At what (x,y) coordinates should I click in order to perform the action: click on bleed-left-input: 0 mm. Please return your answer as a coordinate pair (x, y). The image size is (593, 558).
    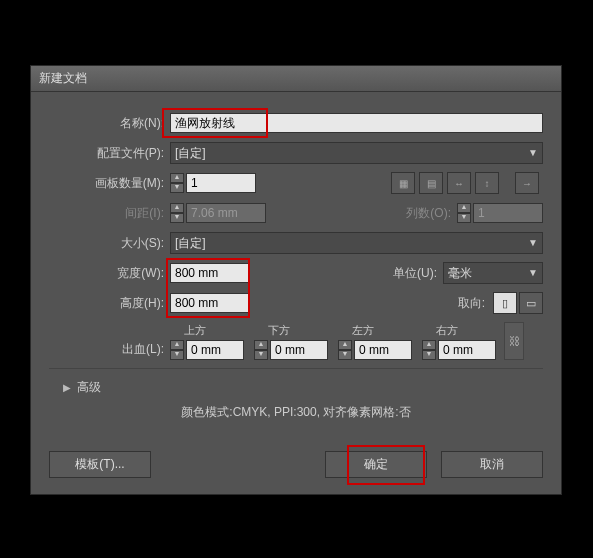
    Looking at the image, I should click on (383, 350).